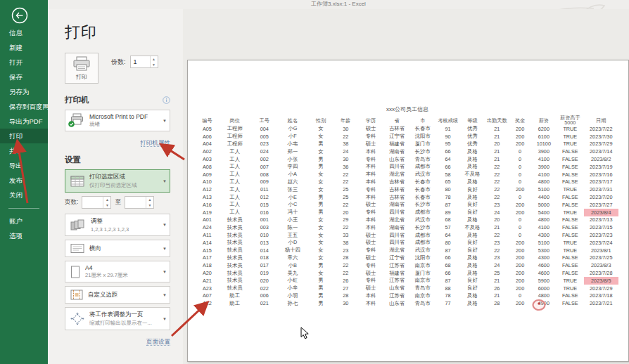  Describe the element at coordinates (107, 205) in the screenshot. I see `pages-from-down: ▼` at that location.